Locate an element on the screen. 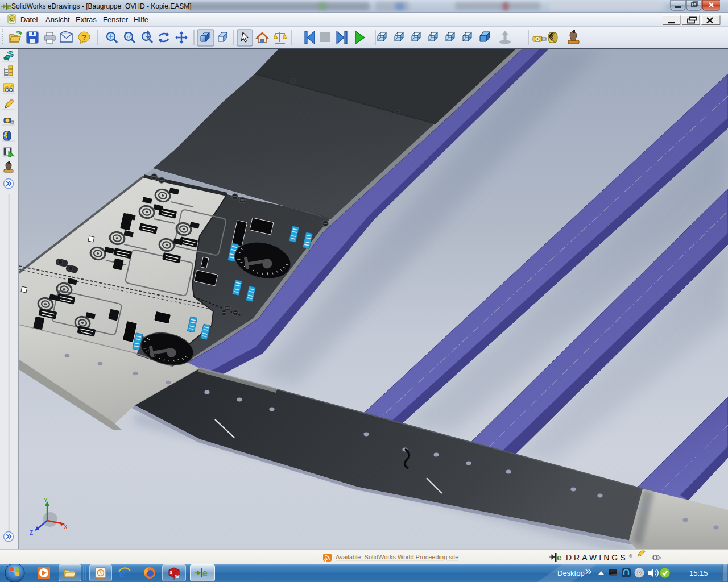 This screenshot has width=728, height=582. svg-text: S is located at coordinates (172, 573).